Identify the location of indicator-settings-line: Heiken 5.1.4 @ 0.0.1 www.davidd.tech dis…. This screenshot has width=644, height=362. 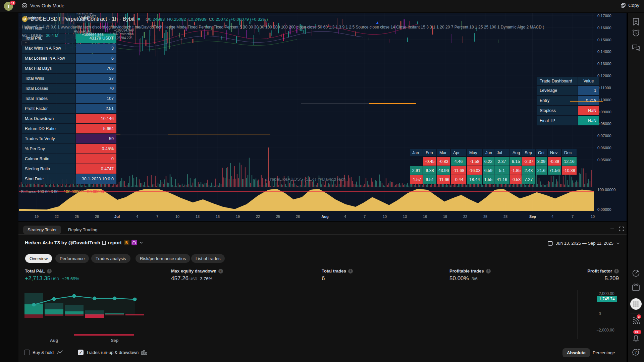
(305, 27).